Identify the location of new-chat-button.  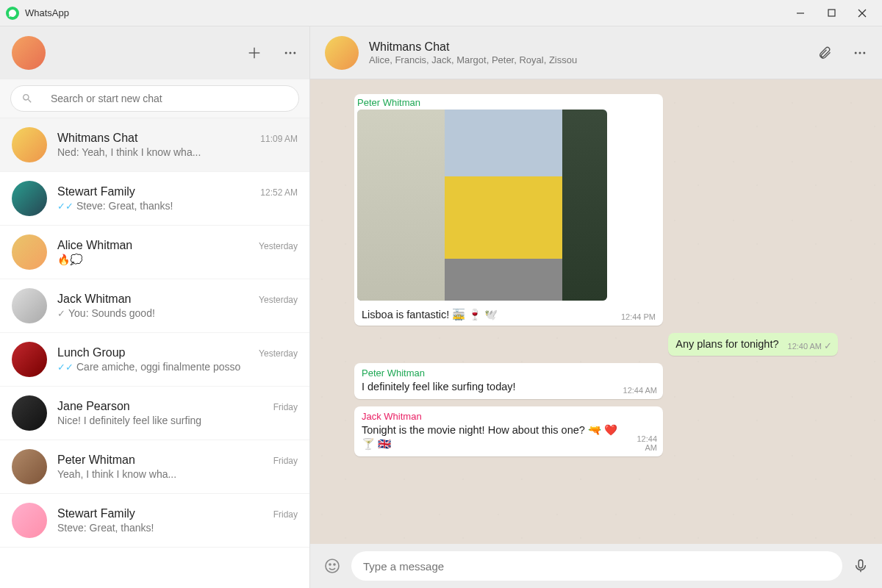
(254, 53).